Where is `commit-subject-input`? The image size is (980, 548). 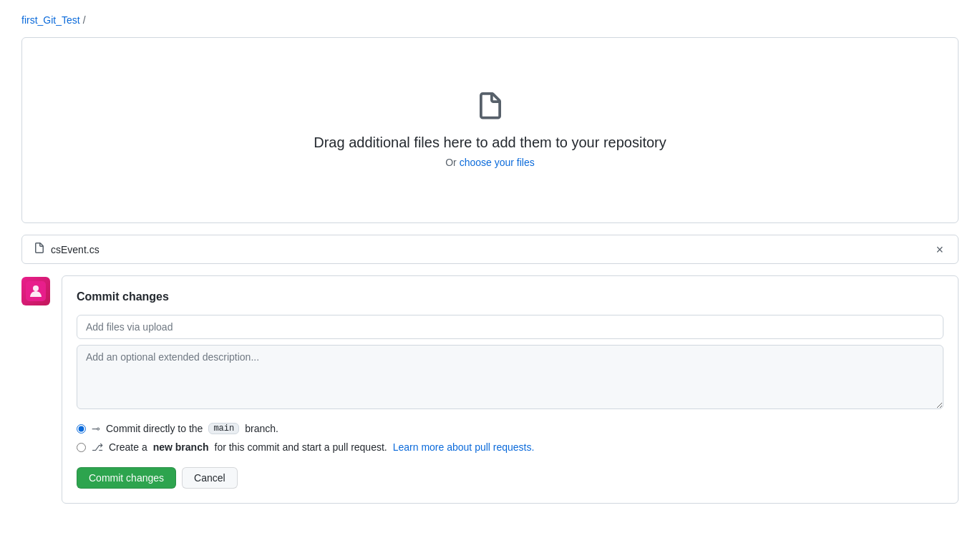
commit-subject-input is located at coordinates (510, 327).